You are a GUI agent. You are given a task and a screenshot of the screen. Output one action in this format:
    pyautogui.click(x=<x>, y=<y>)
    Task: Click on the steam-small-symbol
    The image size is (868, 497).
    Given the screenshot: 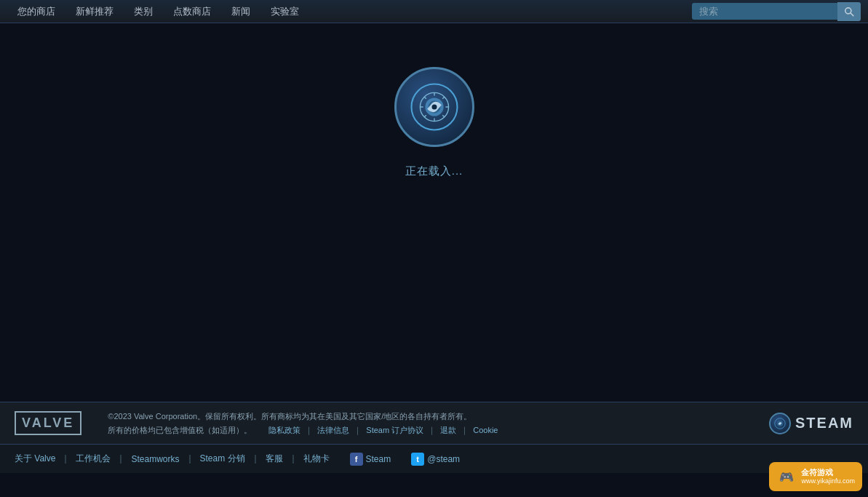 What is the action you would take?
    pyautogui.click(x=780, y=424)
    